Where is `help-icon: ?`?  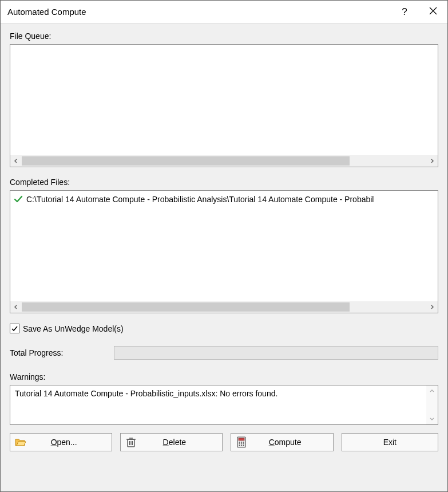
help-icon: ? is located at coordinates (404, 12).